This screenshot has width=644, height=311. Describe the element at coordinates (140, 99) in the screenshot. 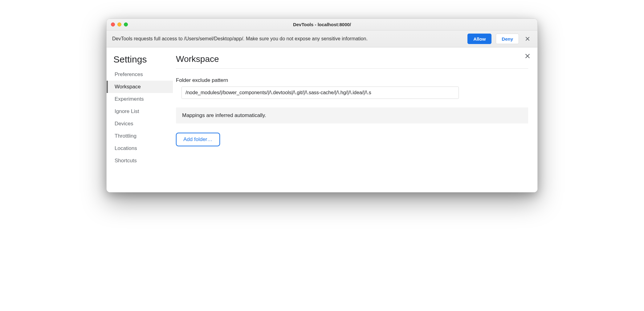

I see `sidebar-item-experiments: Experiments` at that location.